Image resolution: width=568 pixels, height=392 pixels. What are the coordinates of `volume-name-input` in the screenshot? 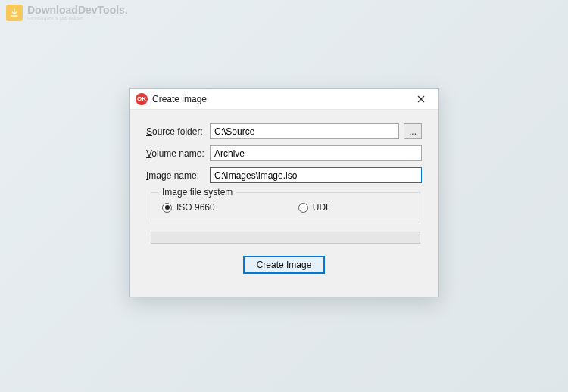 It's located at (316, 153).